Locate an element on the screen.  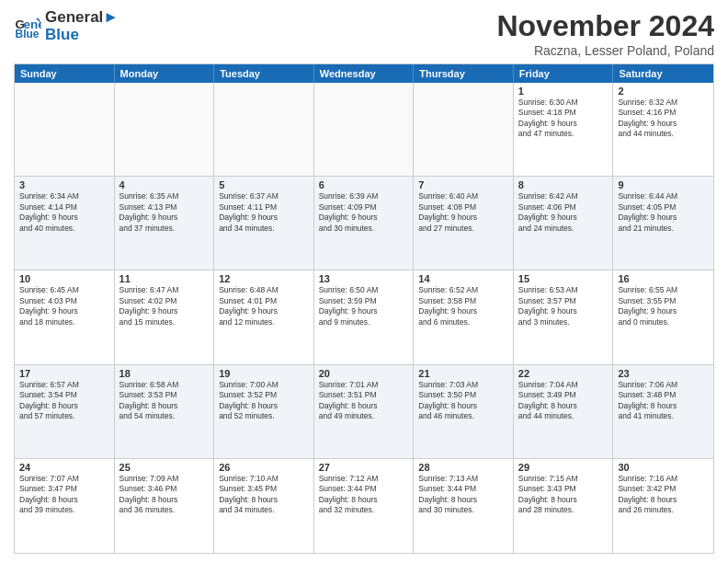
cell-info-17: Sunrise: 6:57 AM Sunset: 3:54 PM Dayligh… is located at coordinates (64, 401).